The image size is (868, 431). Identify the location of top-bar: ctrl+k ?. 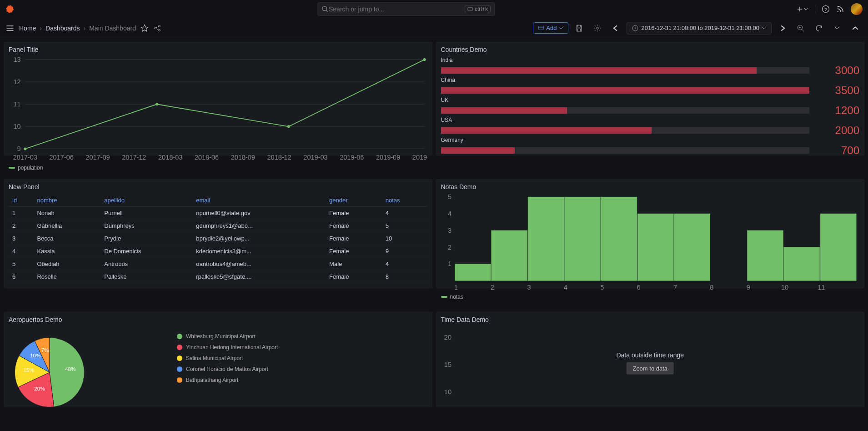
(434, 9).